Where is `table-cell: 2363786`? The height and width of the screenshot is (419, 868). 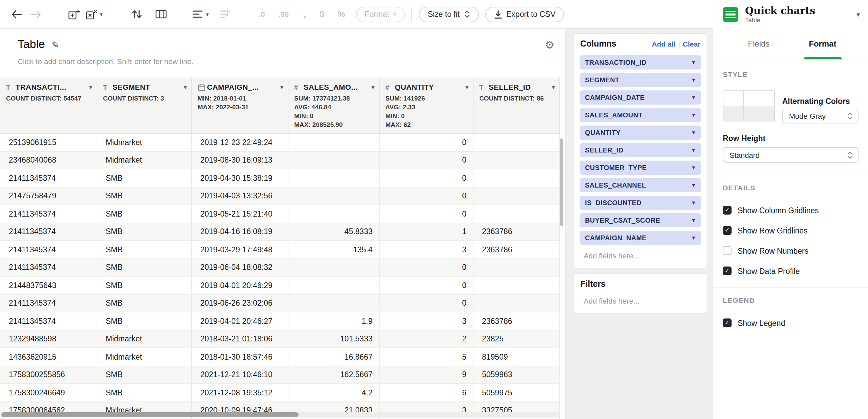 table-cell: 2363786 is located at coordinates (516, 231).